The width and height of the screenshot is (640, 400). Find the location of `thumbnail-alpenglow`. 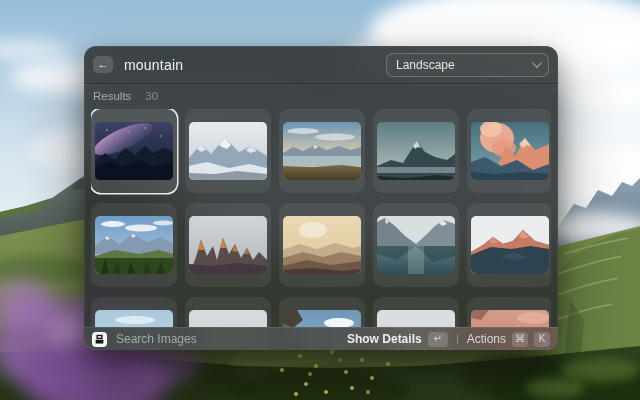

thumbnail-alpenglow is located at coordinates (510, 151).